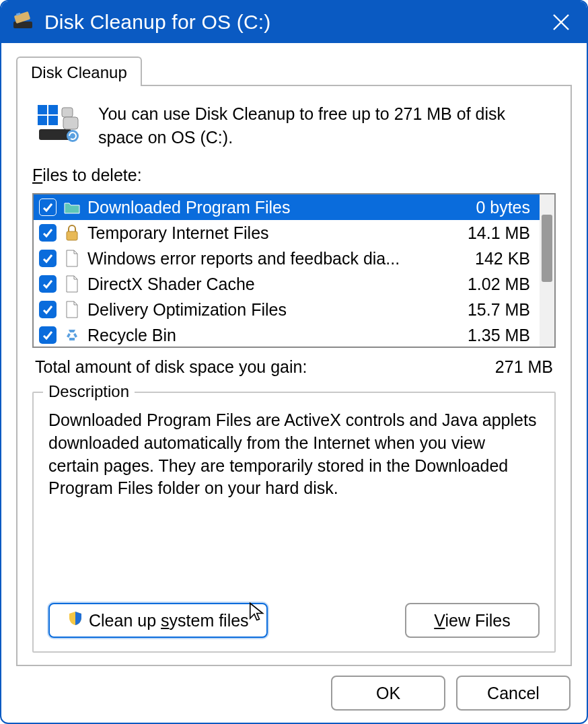 The image size is (588, 724). I want to click on files-to-delete-label: Files to delete:, so click(294, 175).